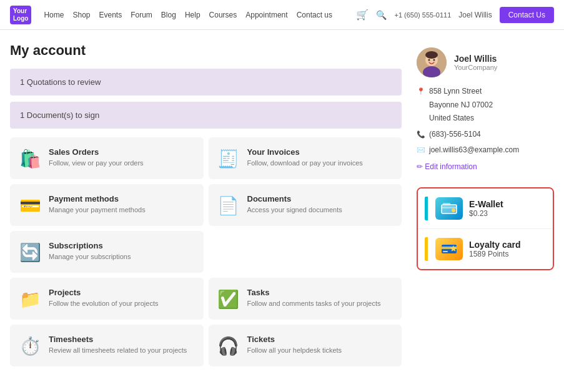  Describe the element at coordinates (426, 249) in the screenshot. I see `loyalty-accent` at that location.